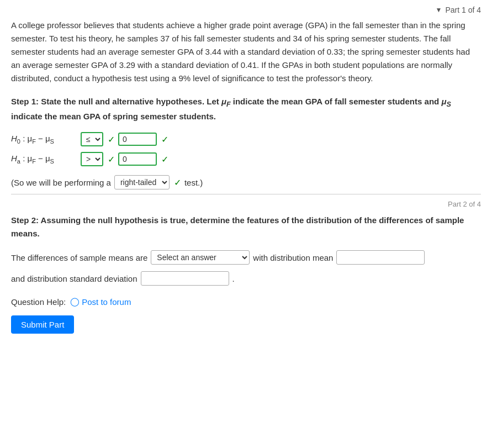  What do you see at coordinates (44, 139) in the screenshot?
I see `h0-label: H0 : μF − μS` at bounding box center [44, 139].